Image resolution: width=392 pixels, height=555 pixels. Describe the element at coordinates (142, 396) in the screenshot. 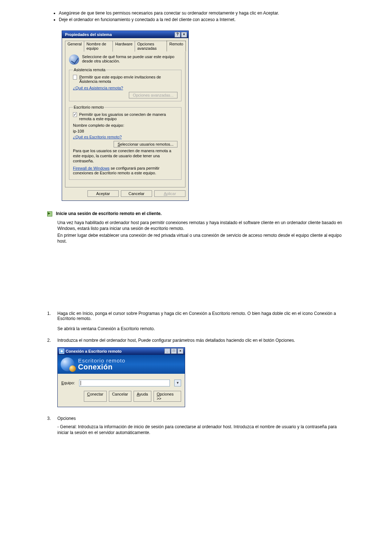

I see `help-button: Ayuda` at that location.